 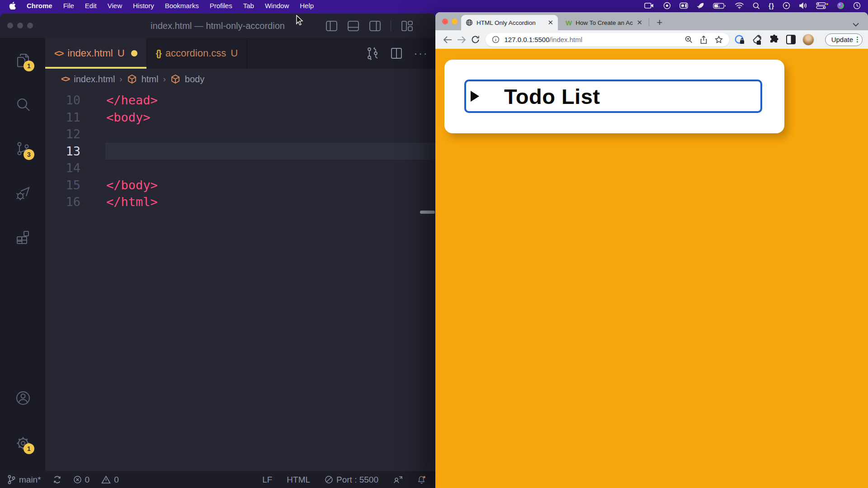 I want to click on vscode-status-bar: main* 0 0 LF HTML Port : 5500, so click(x=218, y=480).